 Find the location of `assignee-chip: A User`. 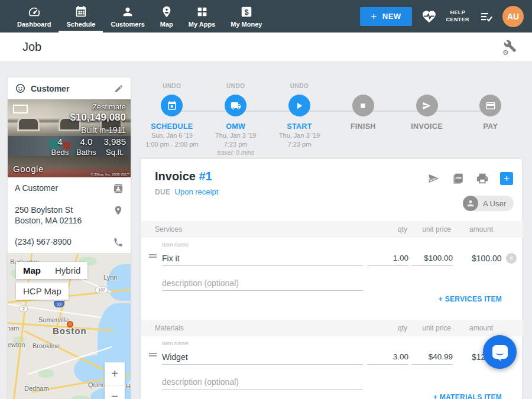

assignee-chip: A User is located at coordinates (488, 203).